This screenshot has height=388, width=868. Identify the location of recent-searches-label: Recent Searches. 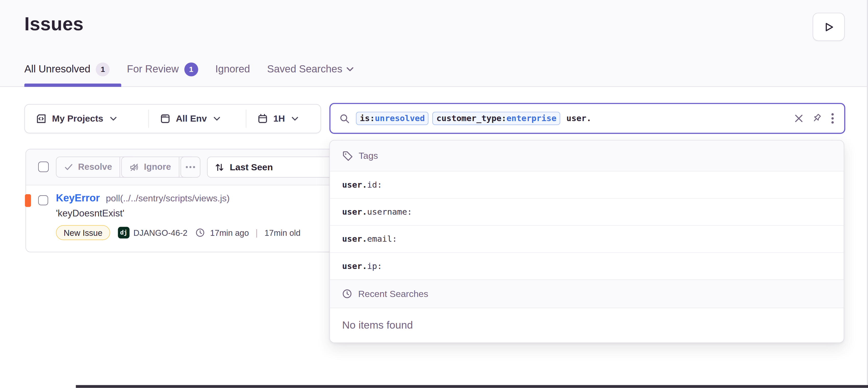
(393, 294).